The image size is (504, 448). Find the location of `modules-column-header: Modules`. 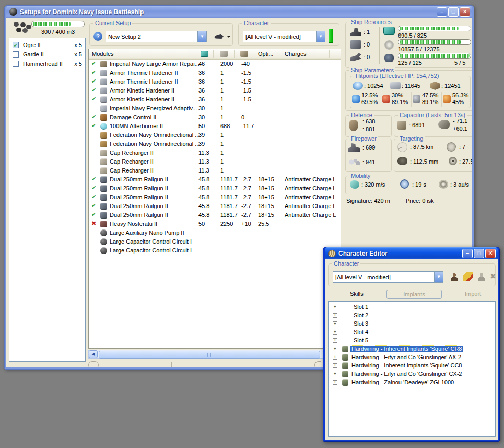

modules-column-header: Modules is located at coordinates (103, 54).